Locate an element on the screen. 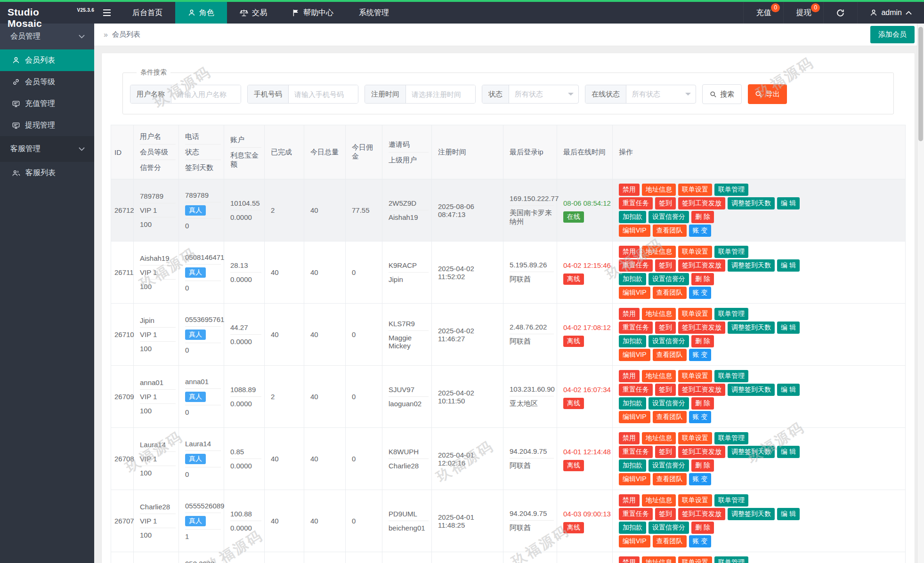  sidebar-item-member-level: 会员等级 is located at coordinates (47, 82).